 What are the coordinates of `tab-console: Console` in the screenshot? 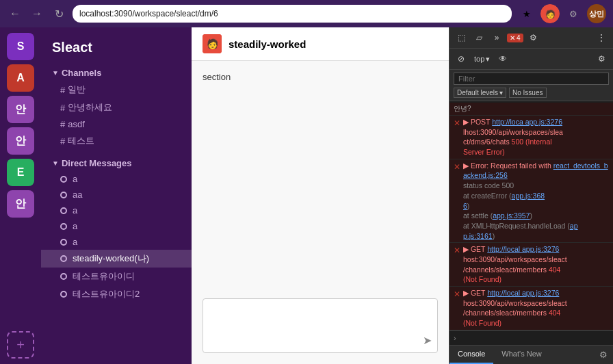 It's located at (471, 354).